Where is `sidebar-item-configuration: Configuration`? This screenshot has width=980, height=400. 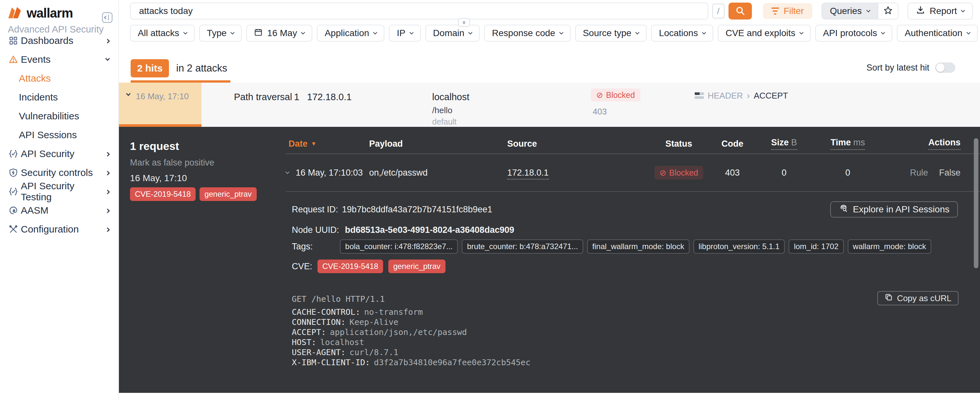
sidebar-item-configuration: Configuration is located at coordinates (59, 229).